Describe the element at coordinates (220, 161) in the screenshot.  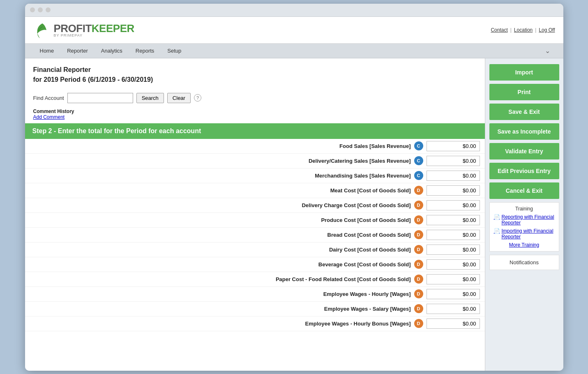
I see `account-name: Delivery/Catering Sales [Sales Revenue]` at that location.